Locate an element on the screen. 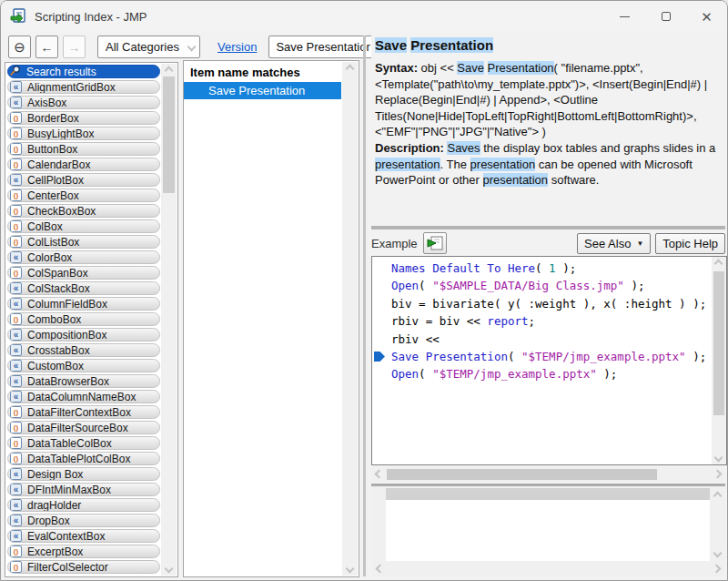 This screenshot has height=581, width=728. sidebar-item-axisbox: «AxisBox is located at coordinates (84, 102).